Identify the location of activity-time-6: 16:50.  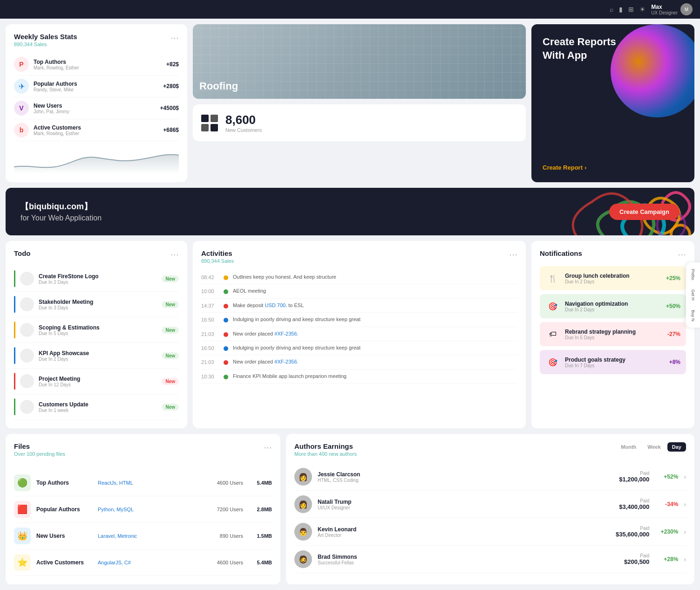
(210, 348).